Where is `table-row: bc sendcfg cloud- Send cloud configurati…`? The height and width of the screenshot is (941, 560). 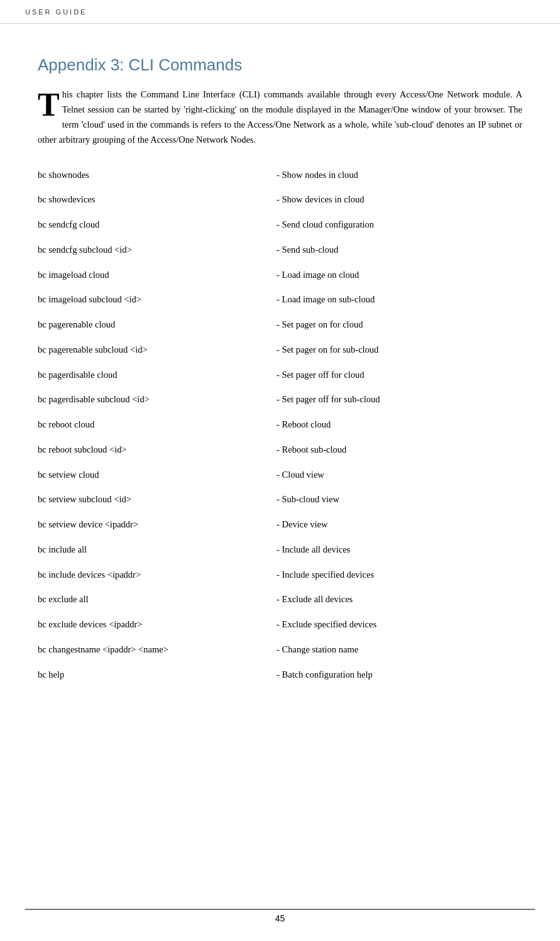
table-row: bc sendcfg cloud- Send cloud configurati… is located at coordinates (280, 225).